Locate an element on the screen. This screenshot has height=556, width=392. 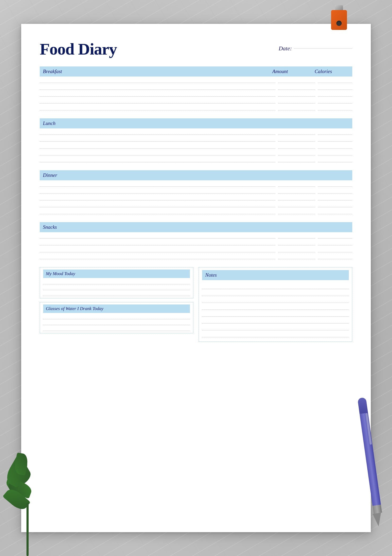
date-line is located at coordinates (323, 49).